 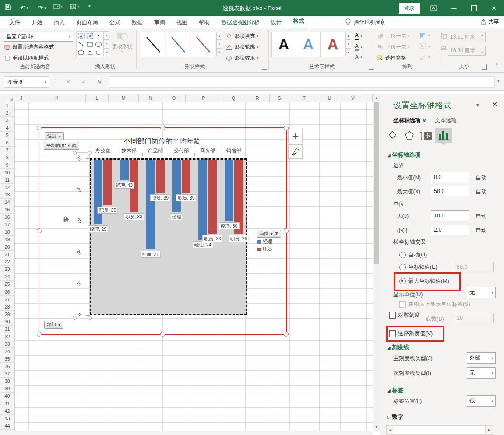 I want to click on row-header-3: 3, so click(x=7, y=121).